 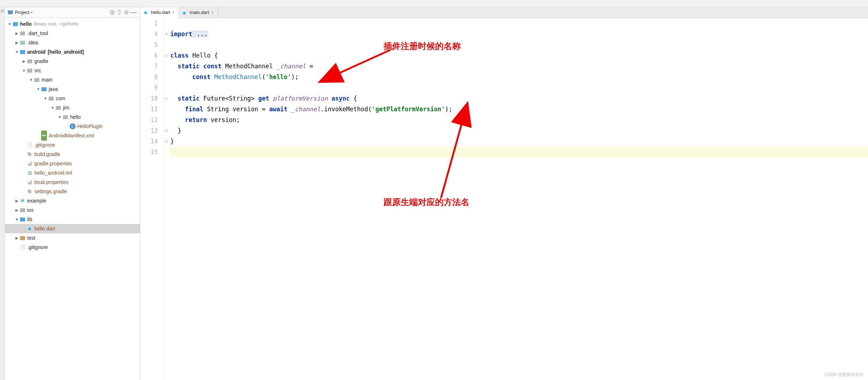 What do you see at coordinates (36, 201) in the screenshot?
I see `tree-label: example` at bounding box center [36, 201].